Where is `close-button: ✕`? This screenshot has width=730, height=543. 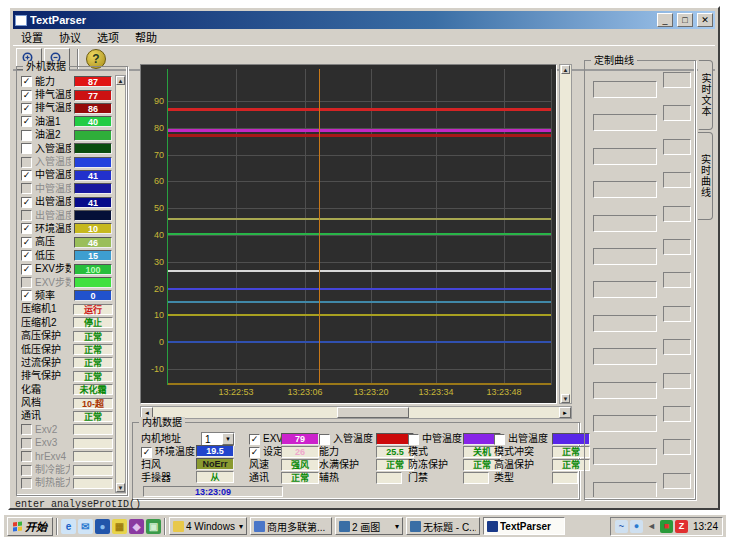 close-button: ✕ is located at coordinates (705, 20).